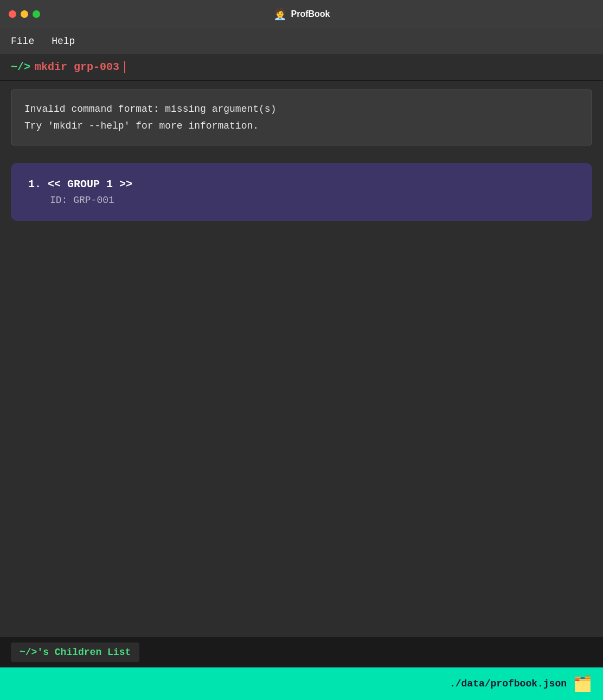 The height and width of the screenshot is (700, 603). What do you see at coordinates (24, 14) in the screenshot?
I see `window-controls` at bounding box center [24, 14].